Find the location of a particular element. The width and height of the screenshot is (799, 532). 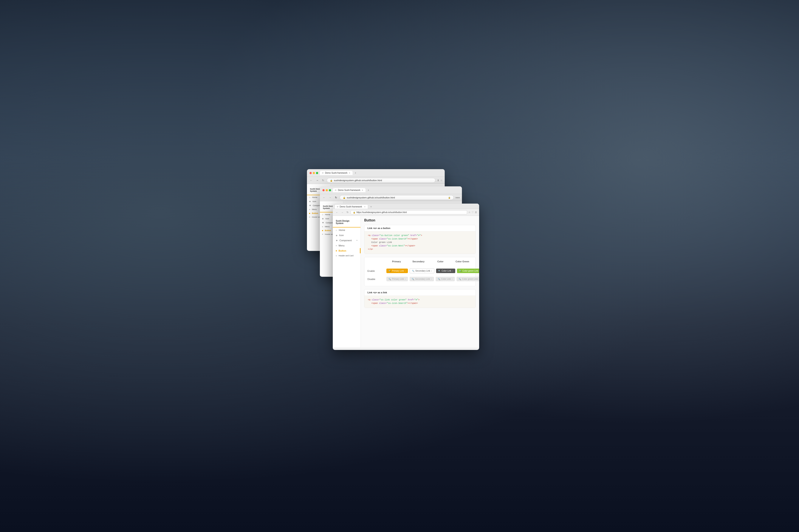

sidebar-item-component-3: ❖ Component ▾ is located at coordinates (347, 240).